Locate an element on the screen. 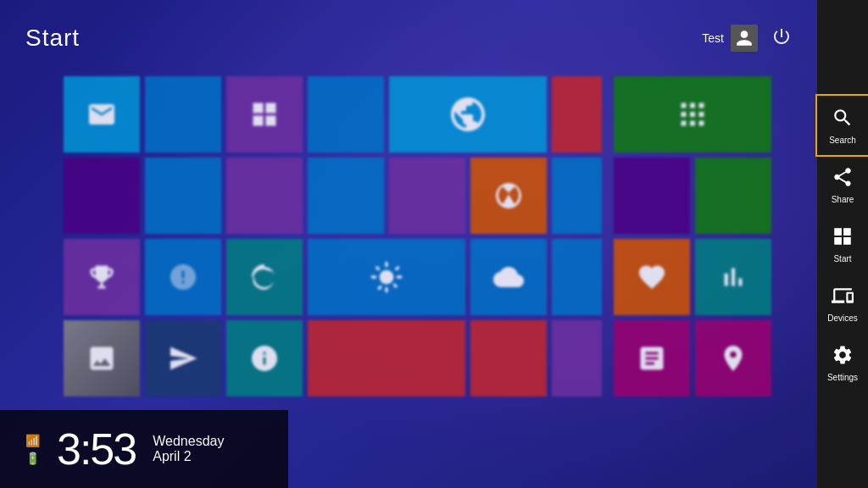 The image size is (868, 488). tile-magenta2 is located at coordinates (733, 358).